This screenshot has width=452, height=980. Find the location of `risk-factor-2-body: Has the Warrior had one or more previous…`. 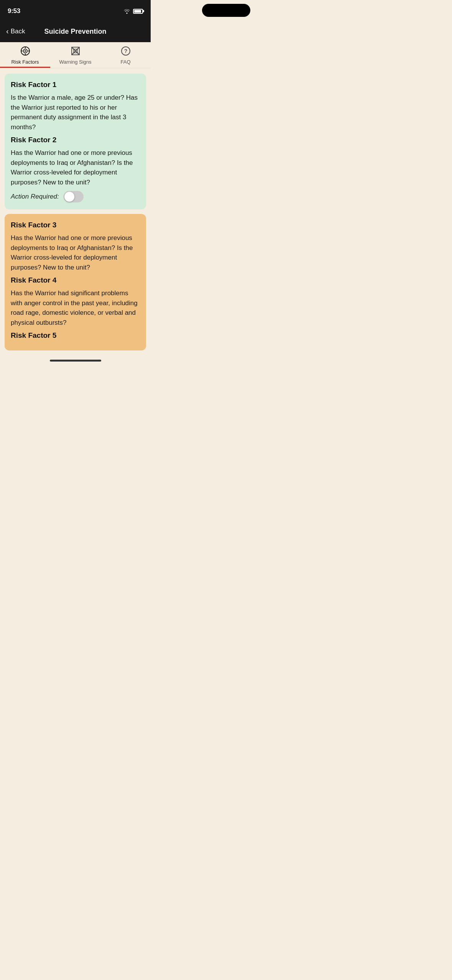

risk-factor-2-body: Has the Warrior had one or more previous… is located at coordinates (75, 168).